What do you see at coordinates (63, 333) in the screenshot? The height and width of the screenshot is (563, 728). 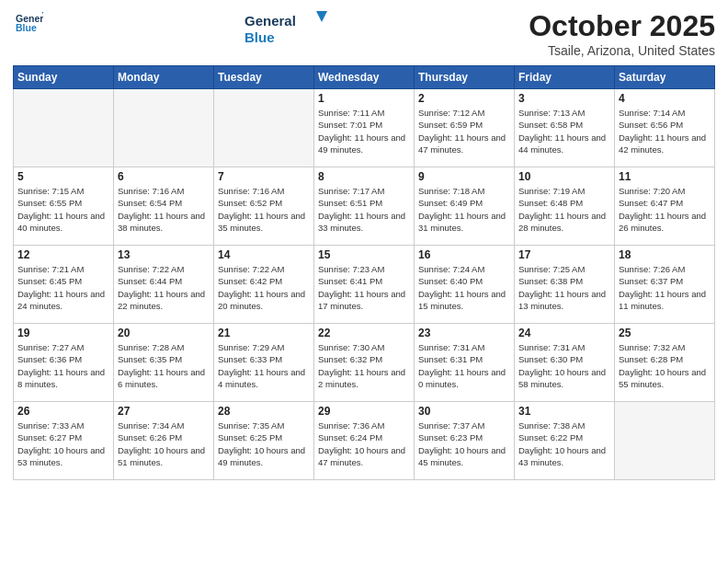 I see `day-number: 19` at bounding box center [63, 333].